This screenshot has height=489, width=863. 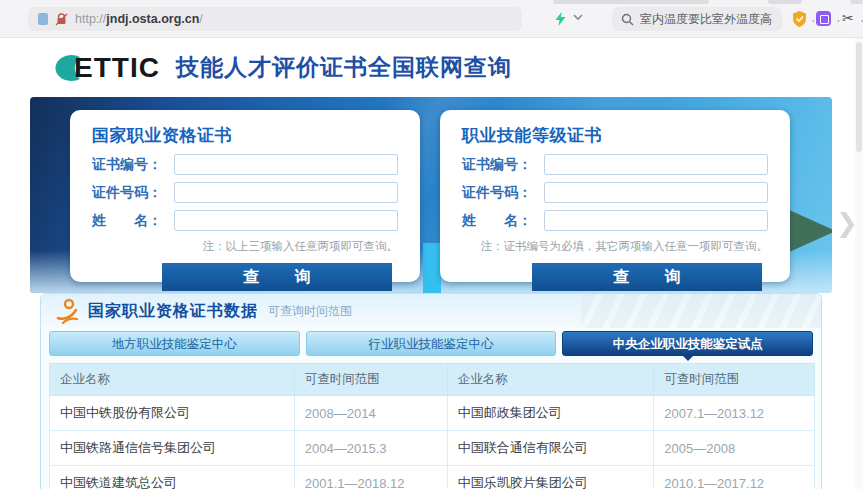 I want to click on site-logo: ETTIC, so click(x=102, y=68).